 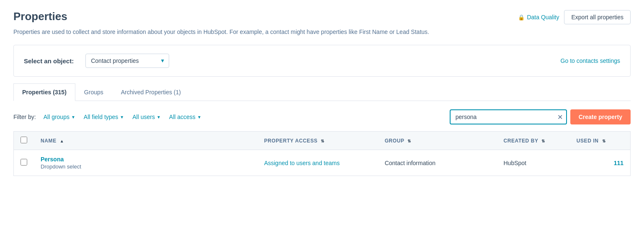 I want to click on all-access-filter: All access ▼, so click(x=185, y=117).